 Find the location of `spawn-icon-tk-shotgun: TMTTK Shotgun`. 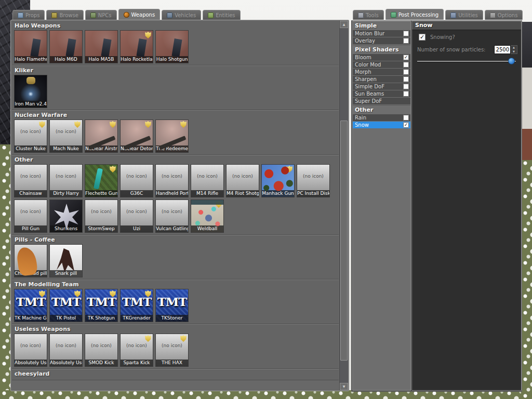

spawn-icon-tk-shotgun: TMTTK Shotgun is located at coordinates (101, 305).